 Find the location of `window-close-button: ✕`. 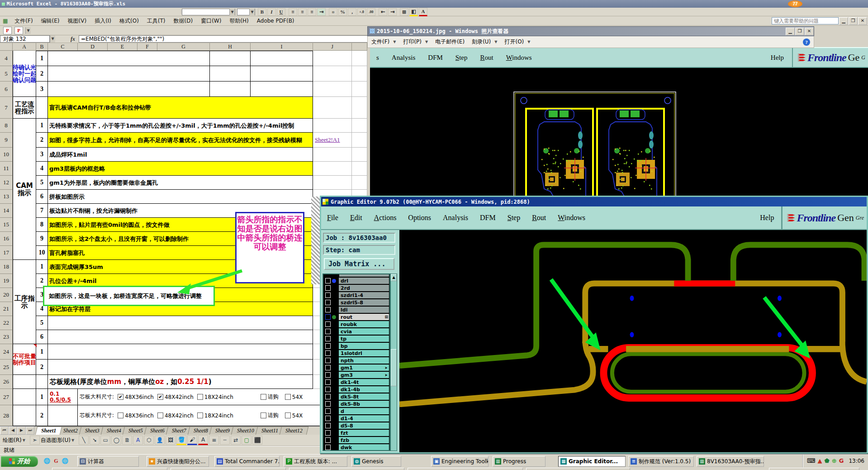

window-close-button: ✕ is located at coordinates (863, 21).